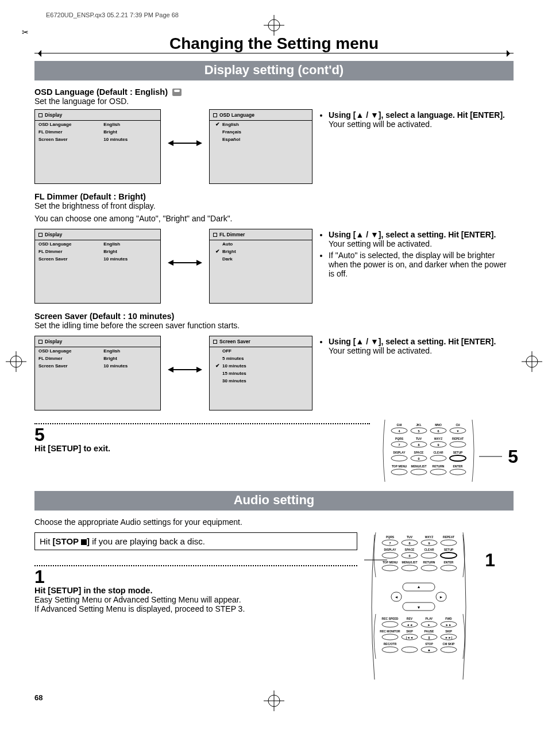 The height and width of the screenshot is (756, 548). I want to click on display-setting-band: Display setting (cont'd), so click(274, 71).